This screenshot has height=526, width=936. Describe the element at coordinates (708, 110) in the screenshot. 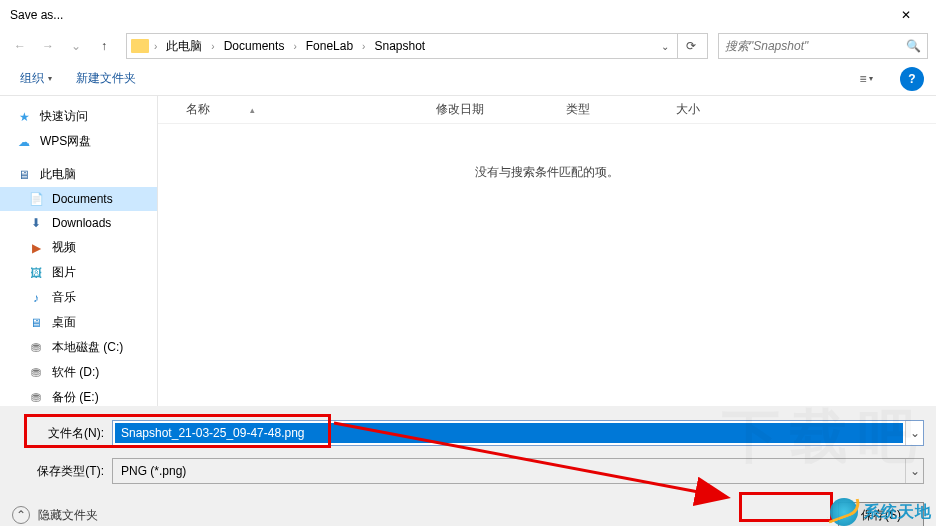

I see `column-size: 大小` at that location.